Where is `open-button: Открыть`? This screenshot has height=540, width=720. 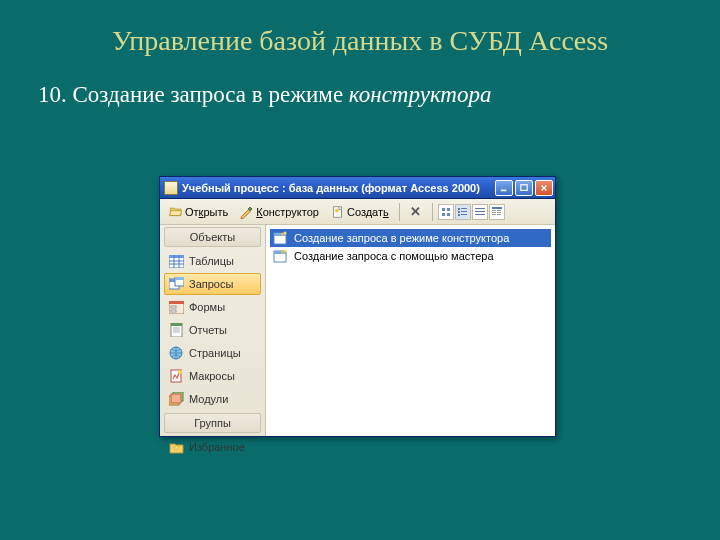 open-button: Открыть is located at coordinates (198, 212).